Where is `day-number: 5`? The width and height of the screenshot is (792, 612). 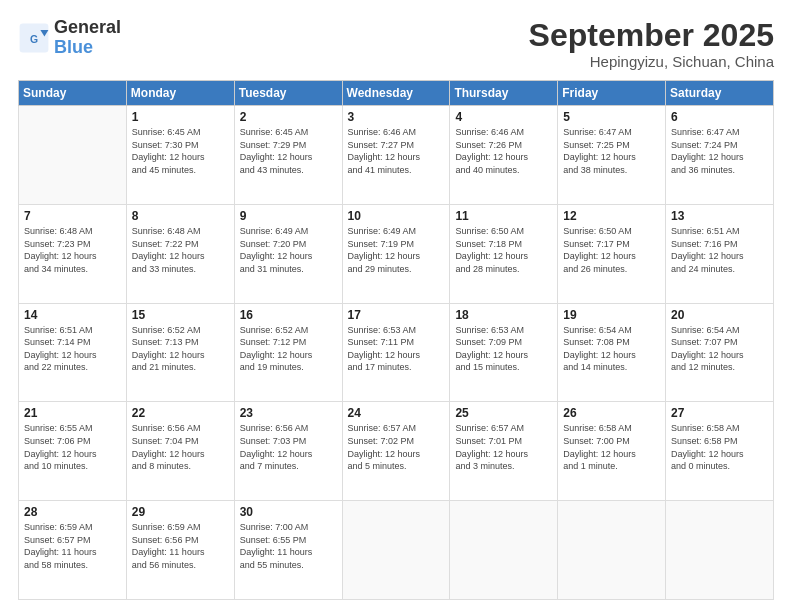
day-number: 5 is located at coordinates (612, 117).